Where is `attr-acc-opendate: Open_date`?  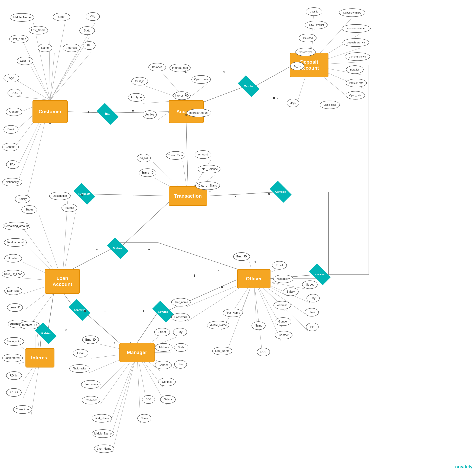
attr-acc-opendate: Open_date is located at coordinates (201, 79).